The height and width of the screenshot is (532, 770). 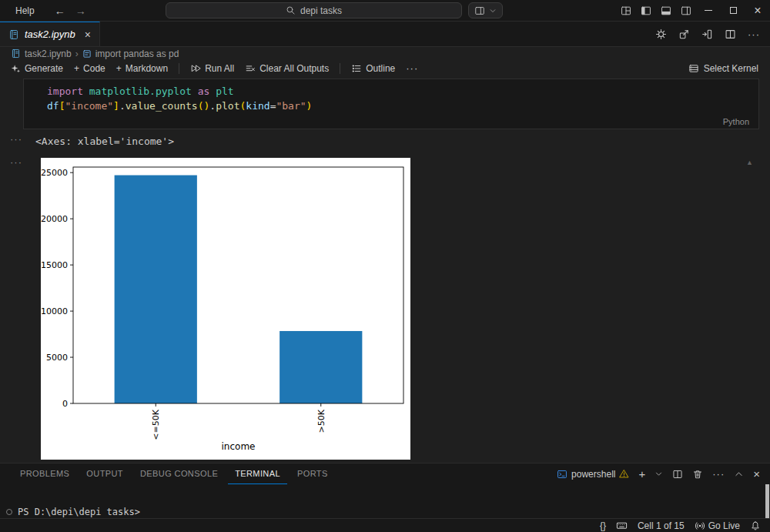 What do you see at coordinates (626, 11) in the screenshot?
I see `layout-grid-icon` at bounding box center [626, 11].